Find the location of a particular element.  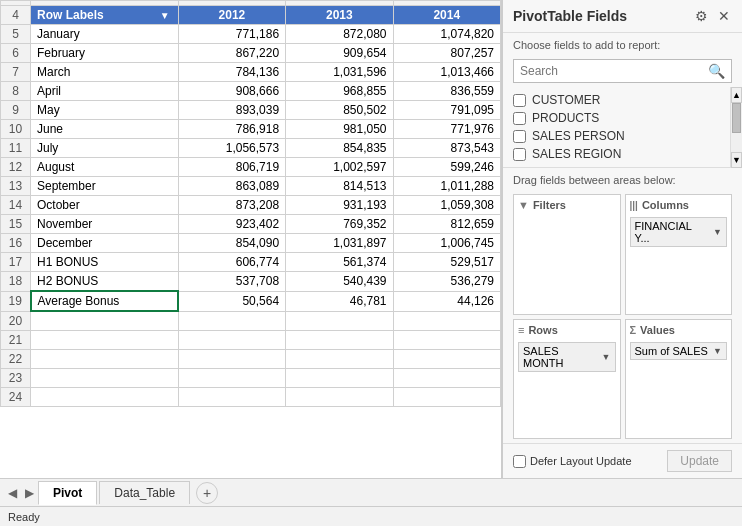

cell-24-b is located at coordinates (232, 396).